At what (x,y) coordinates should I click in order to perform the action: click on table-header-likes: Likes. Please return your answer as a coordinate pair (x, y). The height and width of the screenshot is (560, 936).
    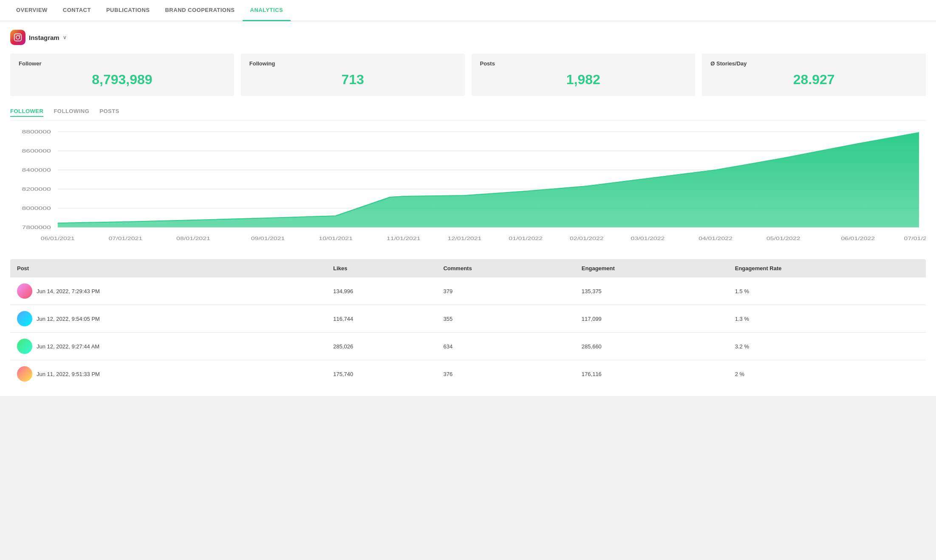
    Looking at the image, I should click on (382, 269).